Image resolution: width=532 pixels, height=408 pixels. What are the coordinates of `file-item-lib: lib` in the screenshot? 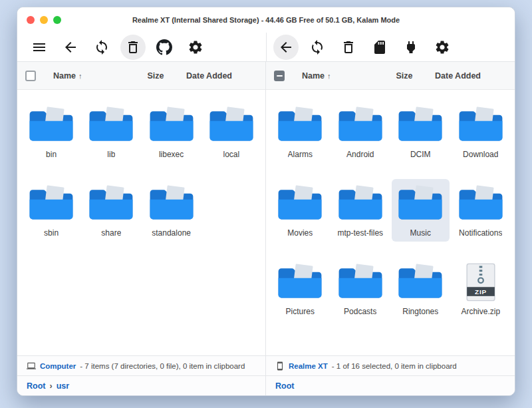 It's located at (111, 132).